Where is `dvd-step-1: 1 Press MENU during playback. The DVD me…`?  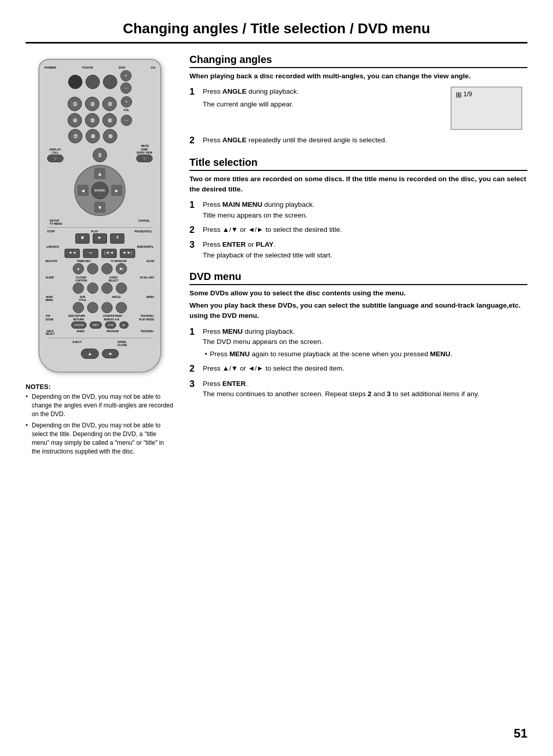
dvd-step-1: 1 Press MENU during playback. The DVD me… is located at coordinates (358, 343).